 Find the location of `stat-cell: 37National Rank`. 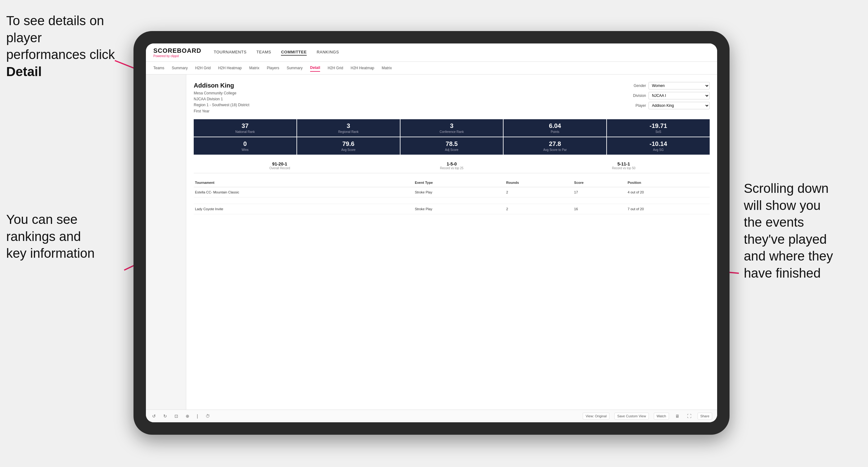

stat-cell: 37National Rank is located at coordinates (245, 128).